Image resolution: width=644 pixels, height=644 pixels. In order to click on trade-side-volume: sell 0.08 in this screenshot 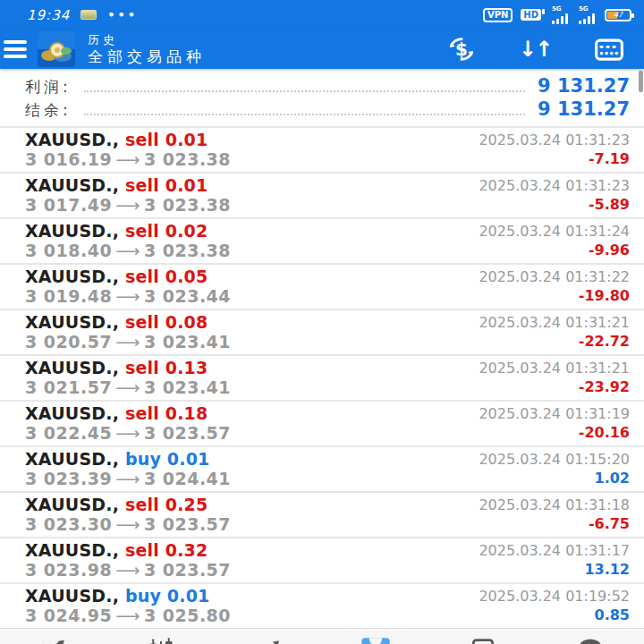, I will do `click(166, 322)`.